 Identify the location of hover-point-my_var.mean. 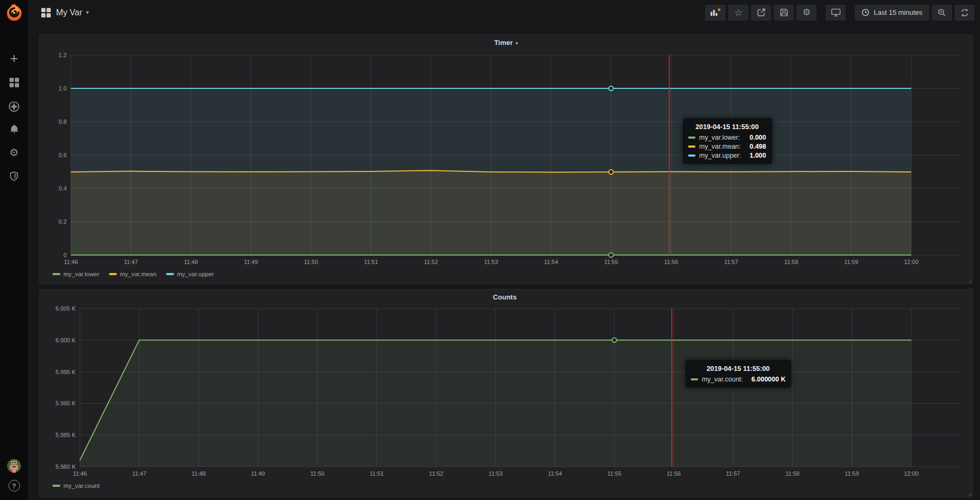
(611, 172).